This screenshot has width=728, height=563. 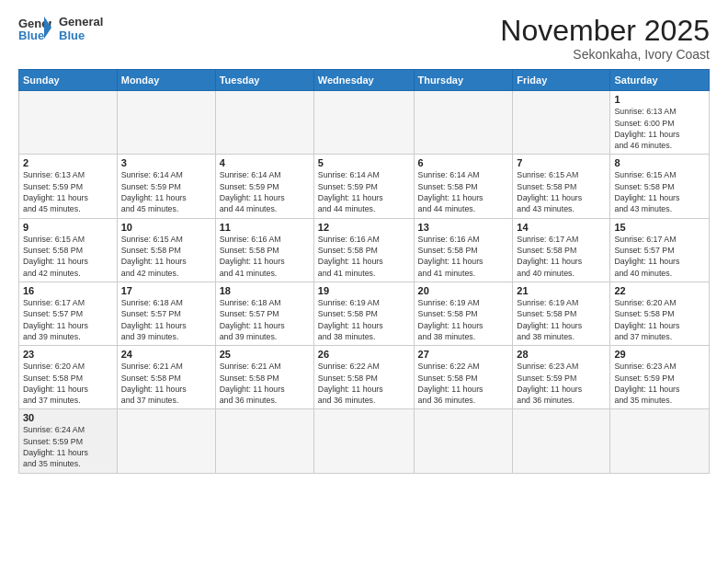 I want to click on day-number: 4, so click(x=265, y=163).